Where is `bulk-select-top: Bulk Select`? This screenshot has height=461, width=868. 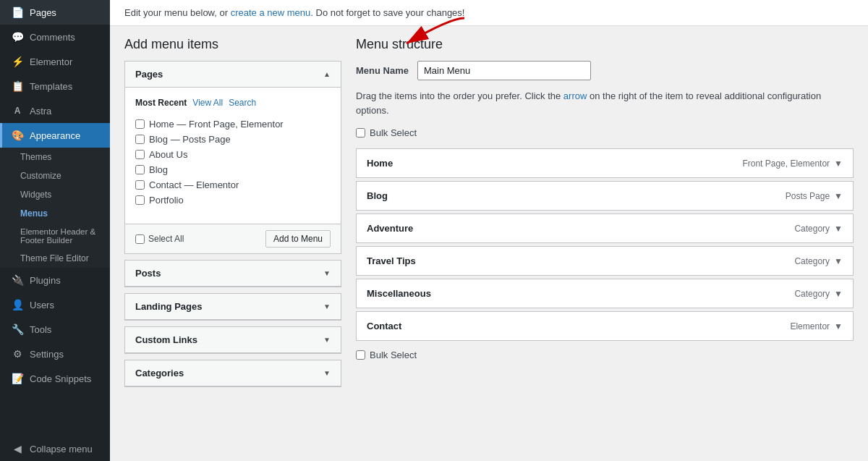
bulk-select-top: Bulk Select is located at coordinates (605, 133).